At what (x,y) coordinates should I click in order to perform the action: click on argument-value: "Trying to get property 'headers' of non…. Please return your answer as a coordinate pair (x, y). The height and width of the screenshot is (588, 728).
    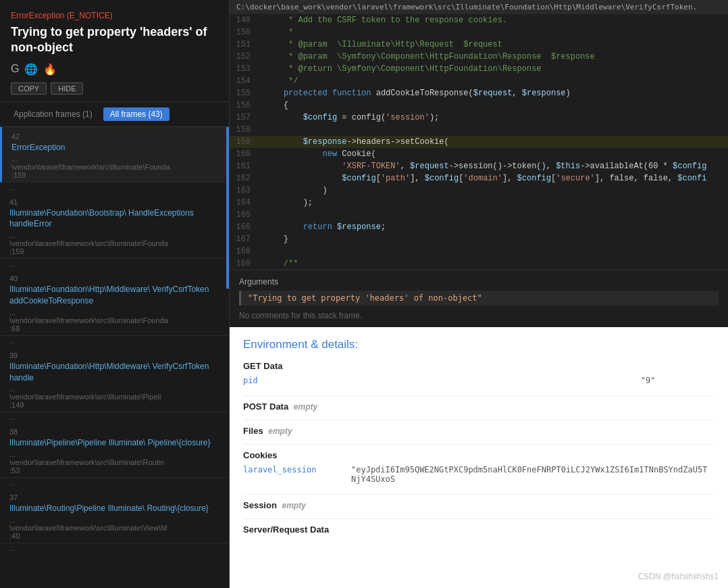
    Looking at the image, I should click on (479, 298).